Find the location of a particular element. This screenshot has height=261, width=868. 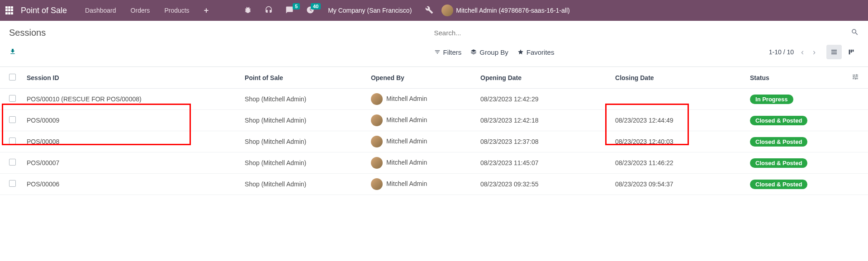

cell-closing-date: 08/23/2023 12:44:49 is located at coordinates (677, 120).